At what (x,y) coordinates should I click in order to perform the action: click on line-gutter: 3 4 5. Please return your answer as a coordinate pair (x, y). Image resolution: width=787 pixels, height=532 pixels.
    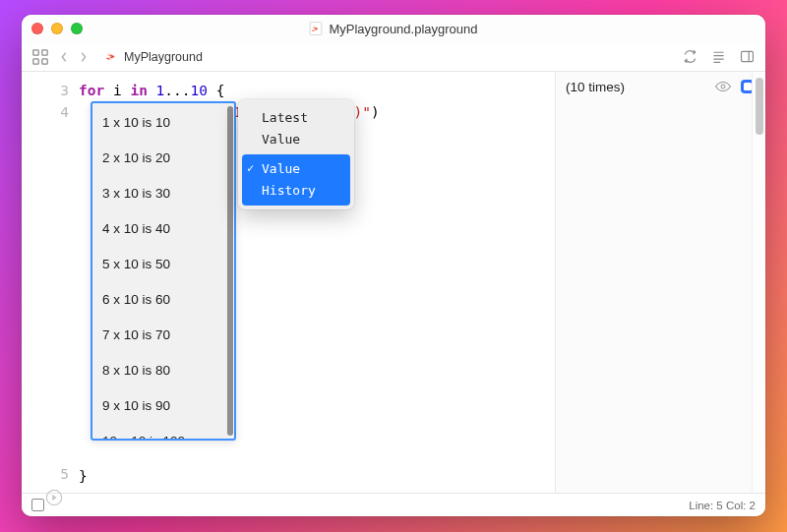
    Looking at the image, I should click on (49, 282).